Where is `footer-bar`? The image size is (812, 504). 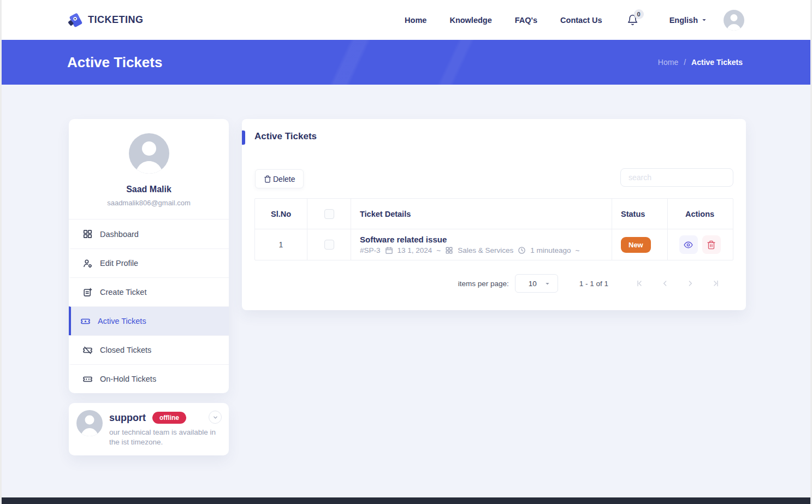 footer-bar is located at coordinates (406, 501).